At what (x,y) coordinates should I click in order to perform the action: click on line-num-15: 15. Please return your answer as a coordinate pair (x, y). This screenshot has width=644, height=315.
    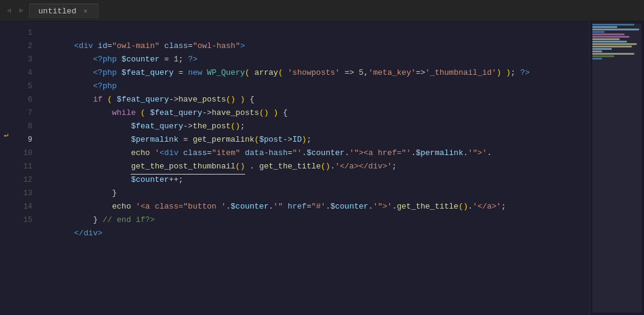
    Looking at the image, I should click on (26, 220).